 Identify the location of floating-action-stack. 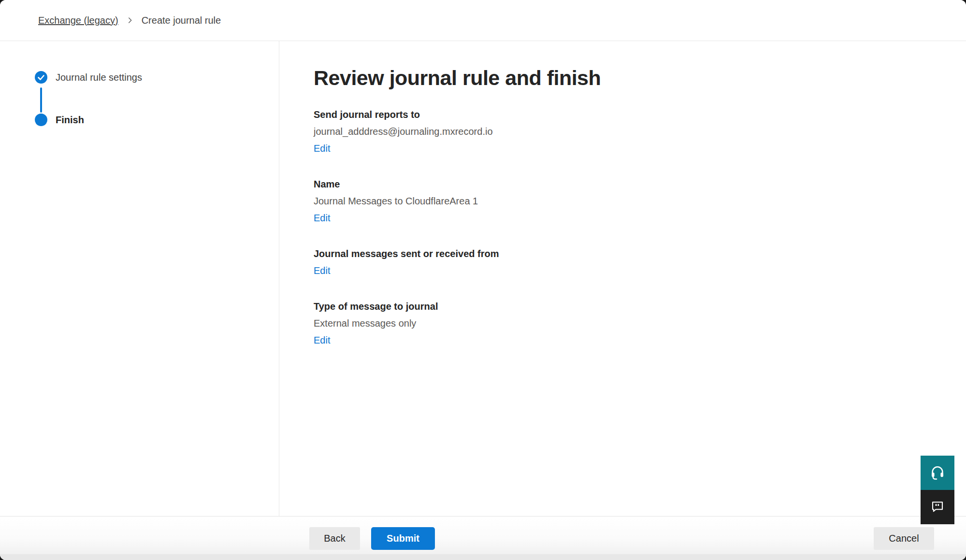
(937, 490).